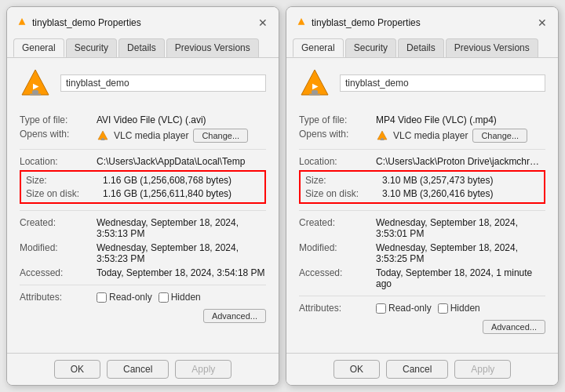  I want to click on size-row-1: Size: 1.16 GB (1,256,608,768 bytes) Size…, so click(143, 187).